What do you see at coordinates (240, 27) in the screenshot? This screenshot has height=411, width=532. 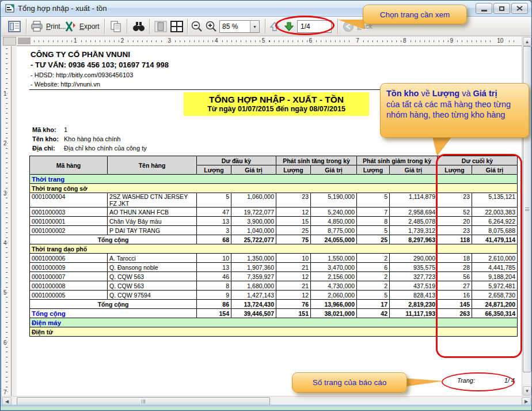 I see `zoom-select: 85 % ▼` at bounding box center [240, 27].